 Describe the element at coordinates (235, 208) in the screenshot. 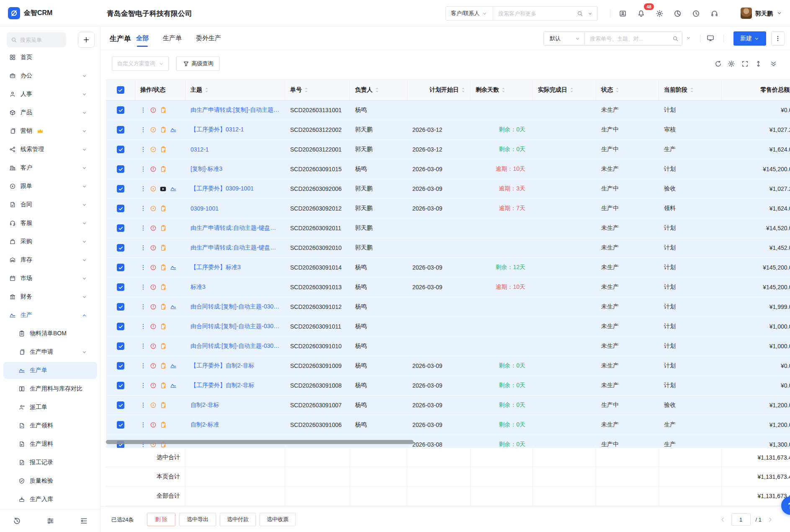

I see `row-topic-link: 0309-1001` at that location.